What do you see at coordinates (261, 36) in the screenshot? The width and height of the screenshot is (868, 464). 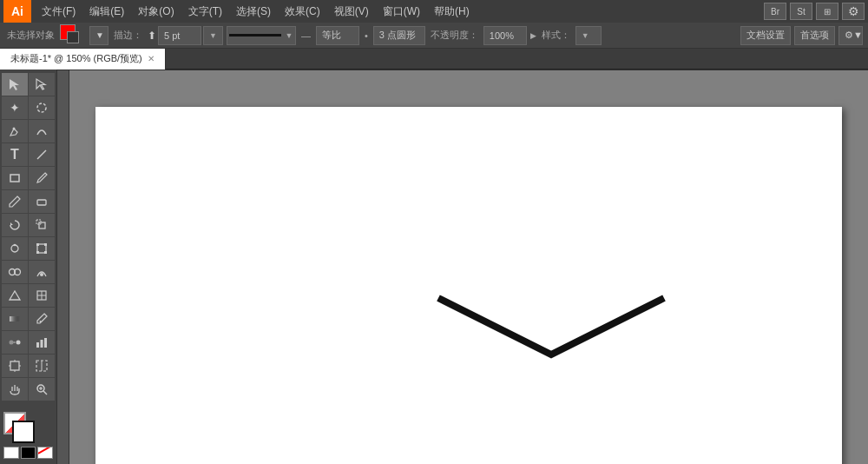 I see `stroke-preview: ▼` at bounding box center [261, 36].